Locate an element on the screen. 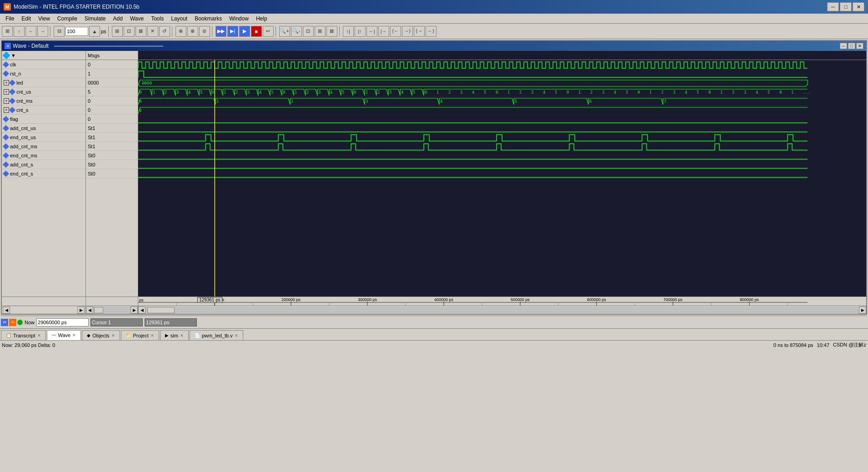  tb-restart: ↩ is located at coordinates (268, 31).